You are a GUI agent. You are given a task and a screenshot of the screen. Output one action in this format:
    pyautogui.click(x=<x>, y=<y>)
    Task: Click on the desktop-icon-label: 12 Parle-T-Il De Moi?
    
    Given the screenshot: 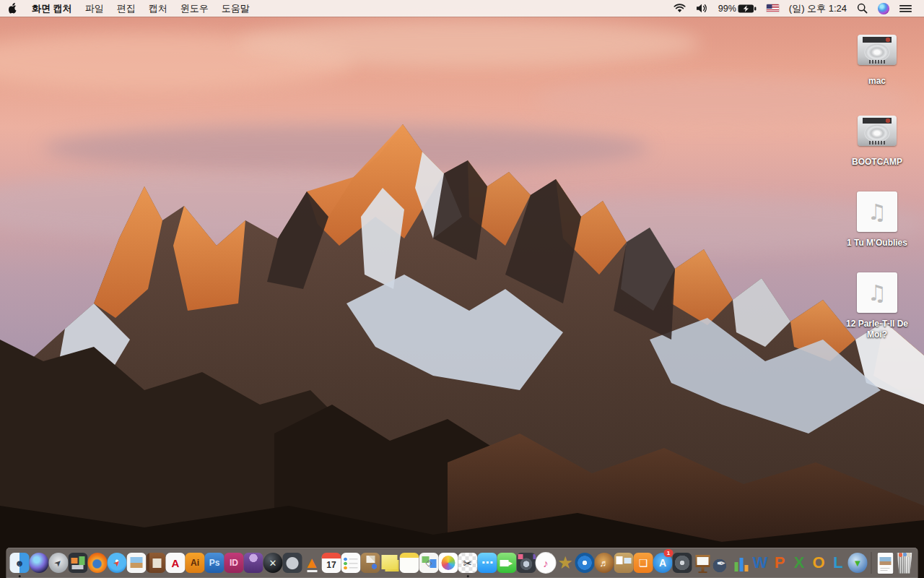 What is the action you would take?
    pyautogui.click(x=877, y=329)
    